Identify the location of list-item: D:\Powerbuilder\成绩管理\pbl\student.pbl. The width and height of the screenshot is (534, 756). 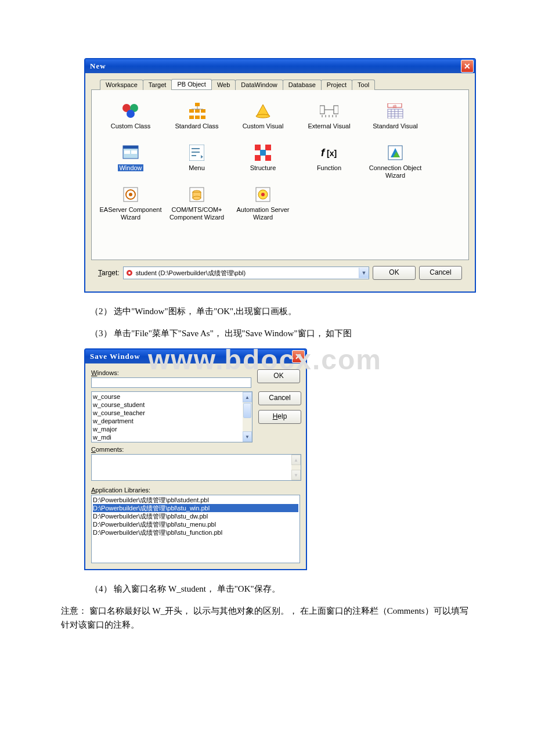
(196, 500).